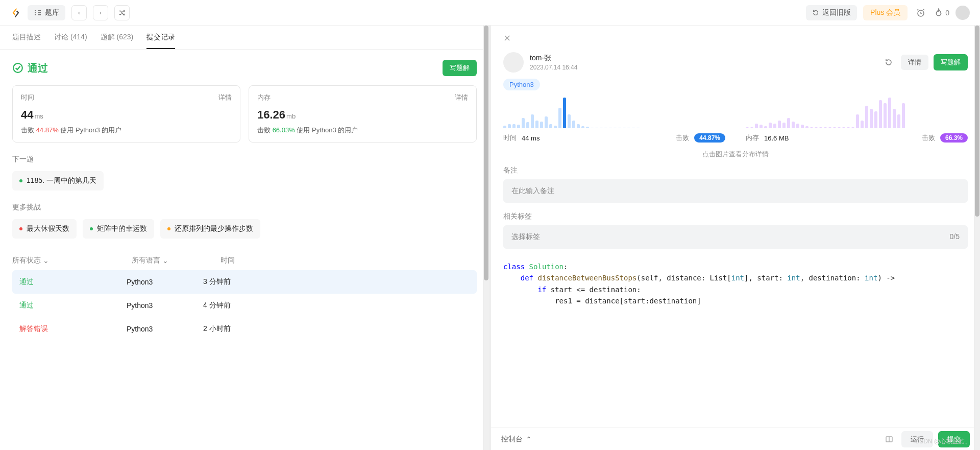 Image resolution: width=980 pixels, height=450 pixels. What do you see at coordinates (517, 439) in the screenshot?
I see `console-toggle: 控制台 ⌃` at bounding box center [517, 439].